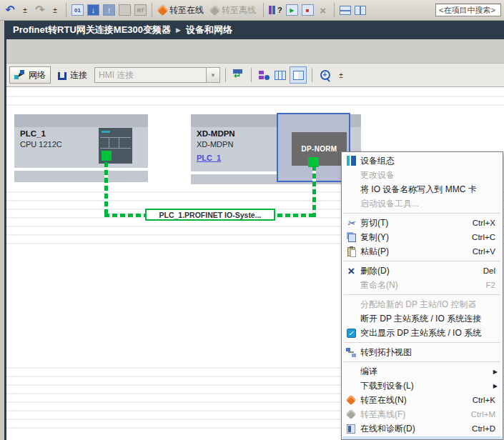  I want to click on menu-item-cut: 剪切(T) Ctrl+X, so click(422, 223).